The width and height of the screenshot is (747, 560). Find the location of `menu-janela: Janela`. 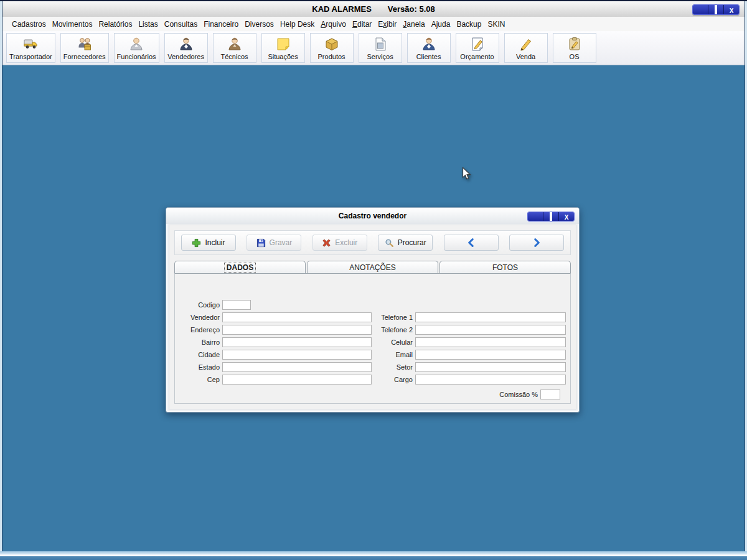

menu-janela: Janela is located at coordinates (413, 24).